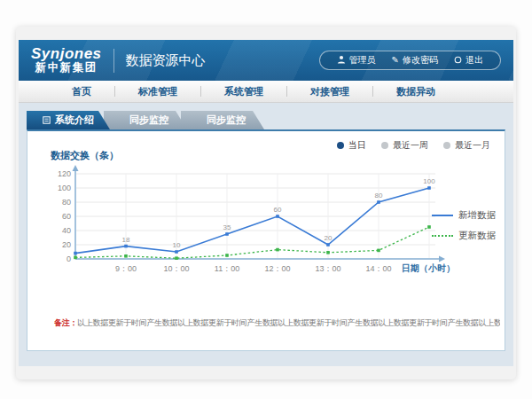 This screenshot has width=532, height=399. Describe the element at coordinates (277, 323) in the screenshot. I see `footer-note: 备注：以上数据更新于时间产生数据以上数据更新于时间产生数据以上数据更新于时间产生…` at that location.